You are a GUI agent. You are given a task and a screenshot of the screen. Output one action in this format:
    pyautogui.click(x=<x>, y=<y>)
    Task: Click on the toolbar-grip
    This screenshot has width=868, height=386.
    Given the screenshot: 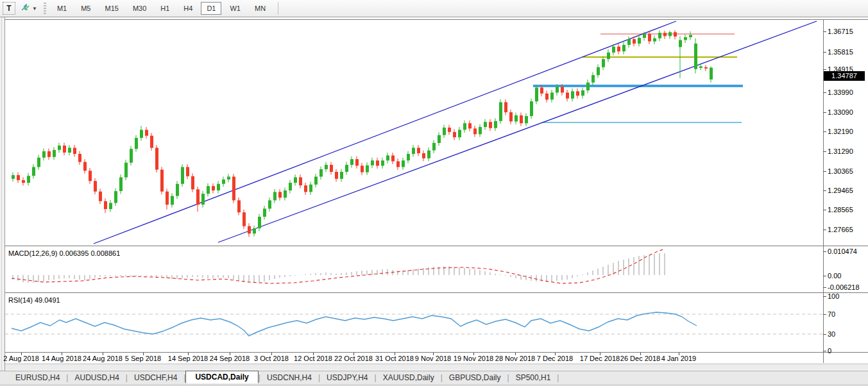 What is the action you would take?
    pyautogui.click(x=45, y=8)
    